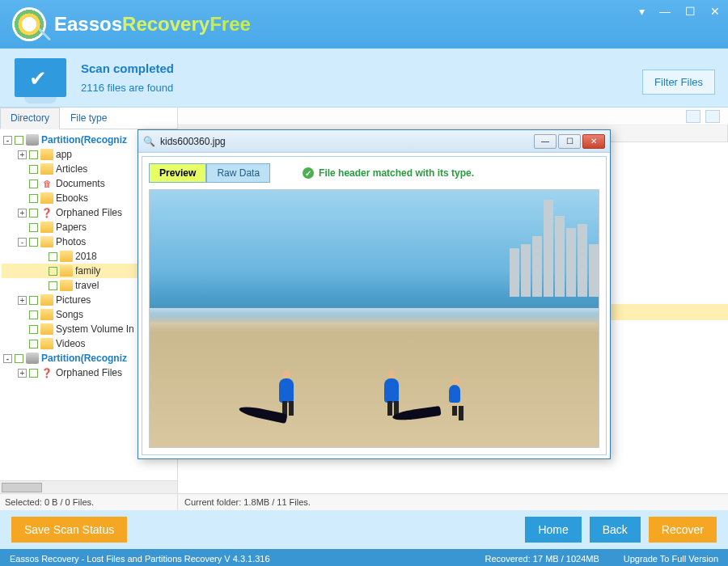 The image size is (728, 566). What do you see at coordinates (542, 559) in the screenshot?
I see `status-recovered: Recovered: 17 MB / 1024MB` at bounding box center [542, 559].